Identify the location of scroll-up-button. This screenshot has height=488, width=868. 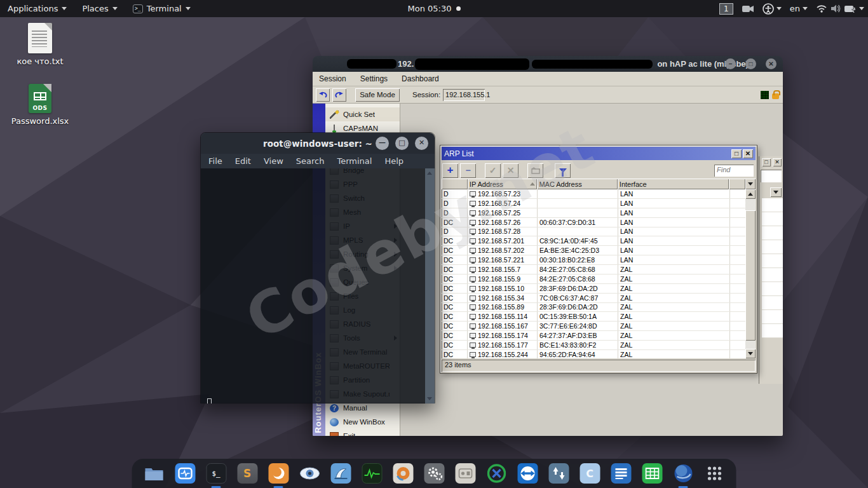
(750, 194).